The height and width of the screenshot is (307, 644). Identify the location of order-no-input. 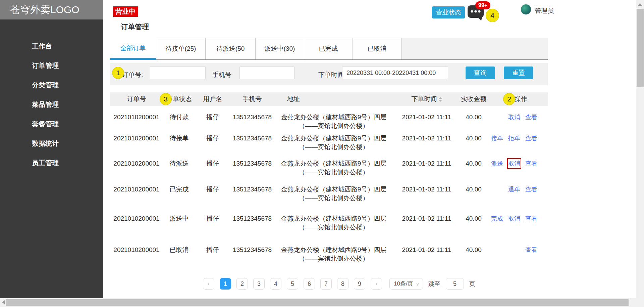
(178, 73).